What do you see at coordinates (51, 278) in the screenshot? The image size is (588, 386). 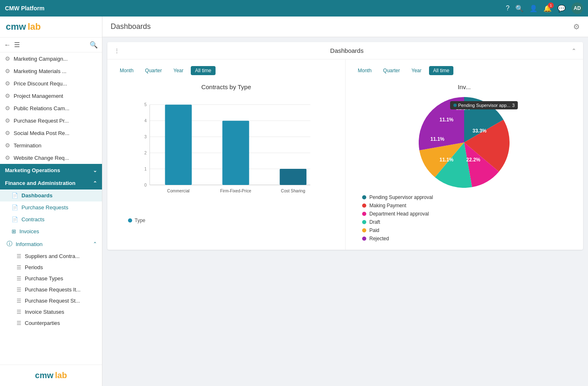 I see `sidebar-item-purchase-types: ☰ Purchase Types` at bounding box center [51, 278].